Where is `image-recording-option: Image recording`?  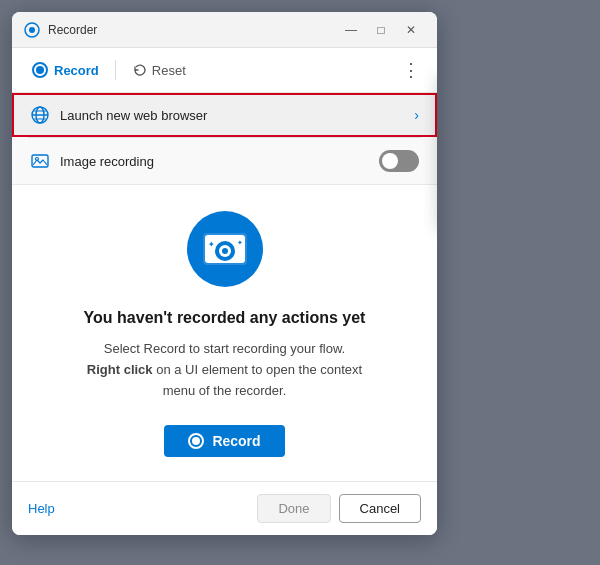 image-recording-option: Image recording is located at coordinates (224, 161).